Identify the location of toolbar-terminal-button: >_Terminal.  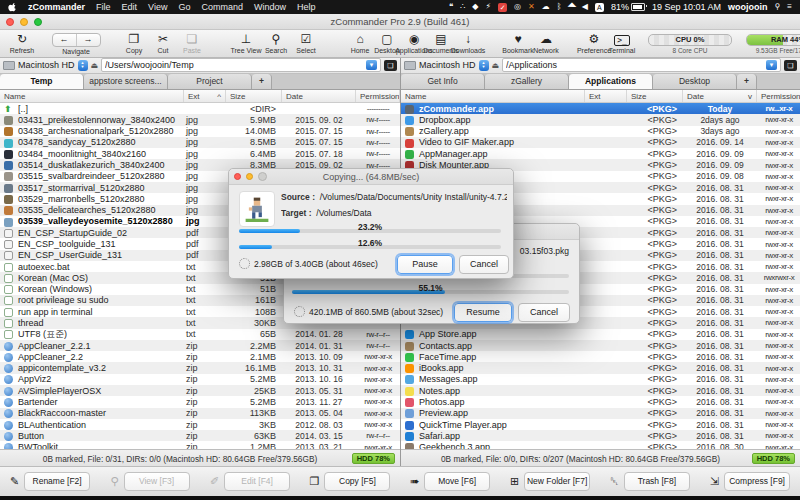
(622, 44).